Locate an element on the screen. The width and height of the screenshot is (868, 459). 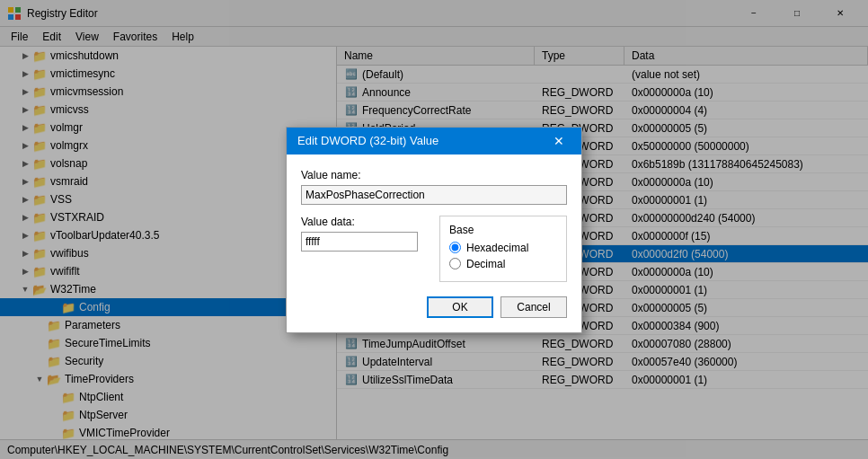
modal-buttons: OK Cancel is located at coordinates (434, 307).